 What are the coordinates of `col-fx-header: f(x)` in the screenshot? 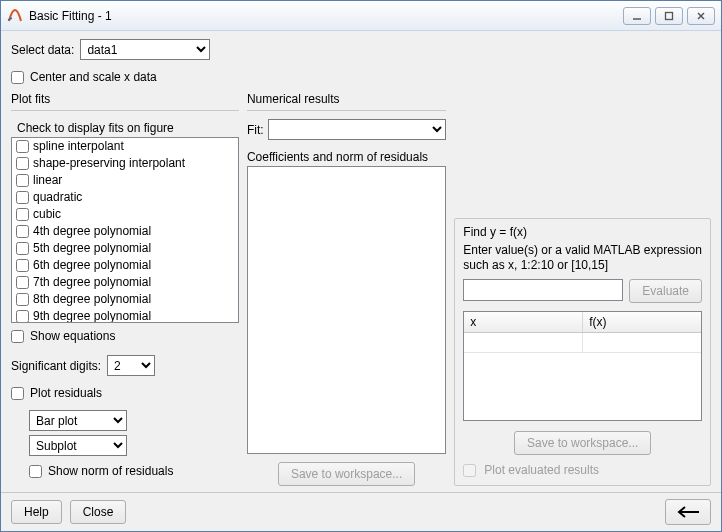 It's located at (642, 322).